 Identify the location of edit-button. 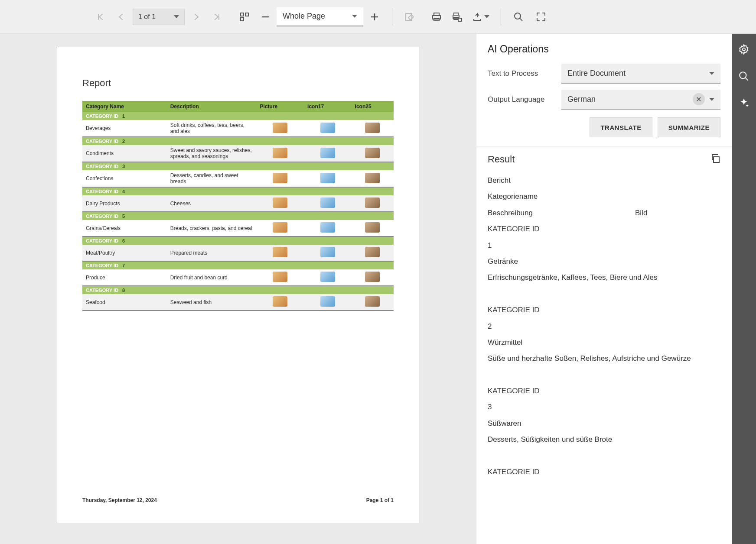
(410, 17).